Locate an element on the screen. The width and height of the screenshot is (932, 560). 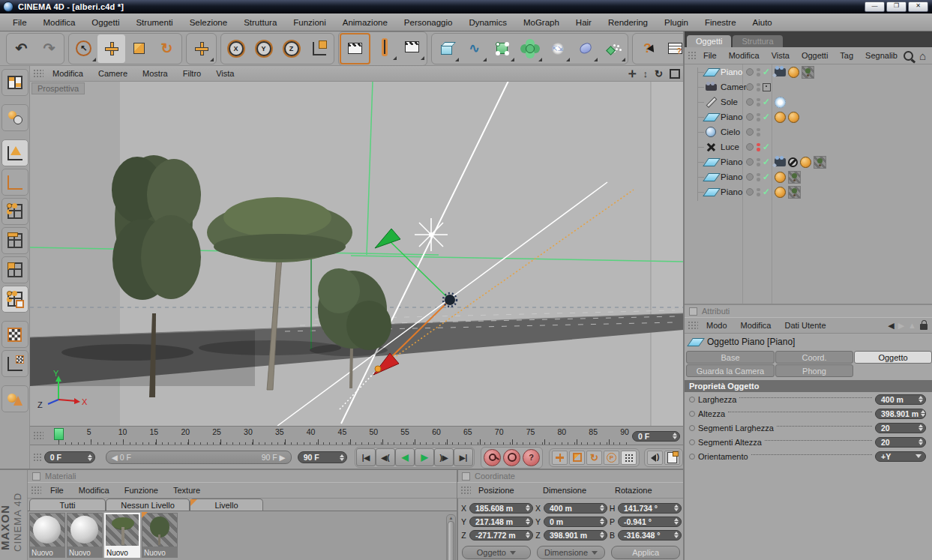
texture-axis-mode-button is located at coordinates (15, 364).